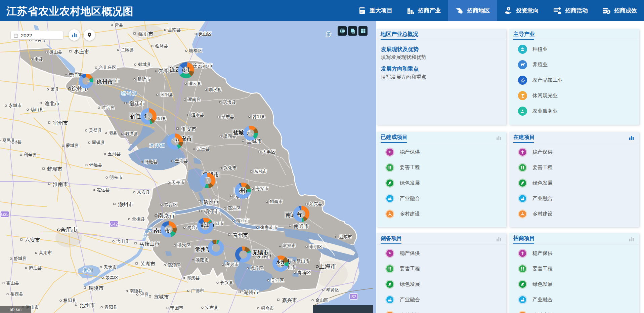 The width and height of the screenshot is (644, 313). Describe the element at coordinates (144, 295) in the screenshot. I see `svg-text: 泾县` at that location.